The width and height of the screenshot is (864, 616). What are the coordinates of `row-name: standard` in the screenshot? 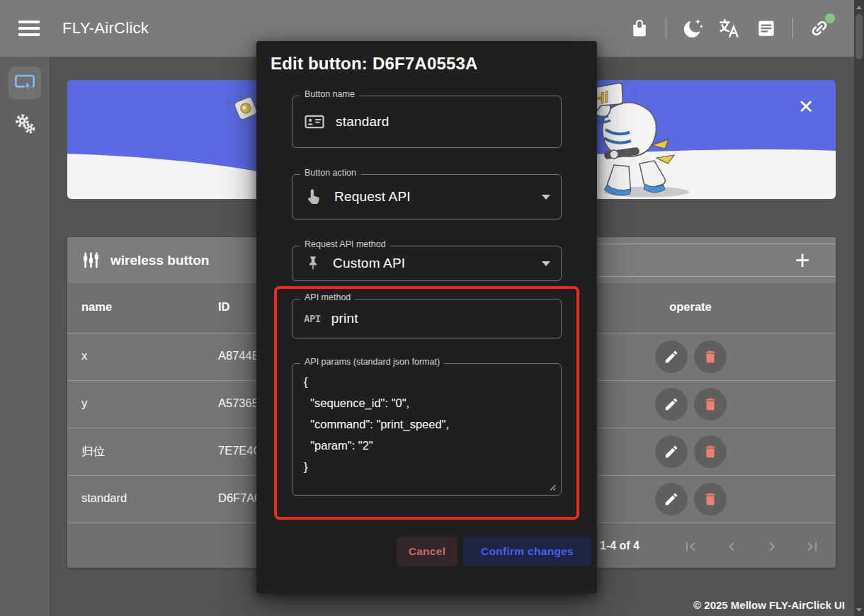 It's located at (104, 498).